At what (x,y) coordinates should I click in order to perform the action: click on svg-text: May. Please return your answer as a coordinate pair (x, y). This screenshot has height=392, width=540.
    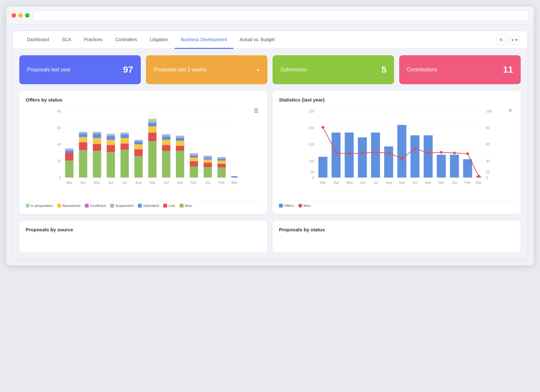
    Looking at the image, I should click on (350, 183).